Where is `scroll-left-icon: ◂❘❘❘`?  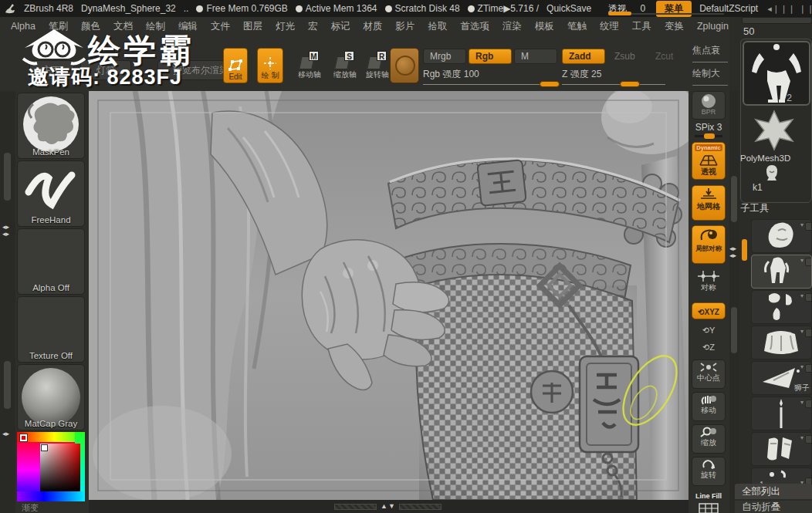
scroll-left-icon: ◂❘❘❘ is located at coordinates (781, 9).